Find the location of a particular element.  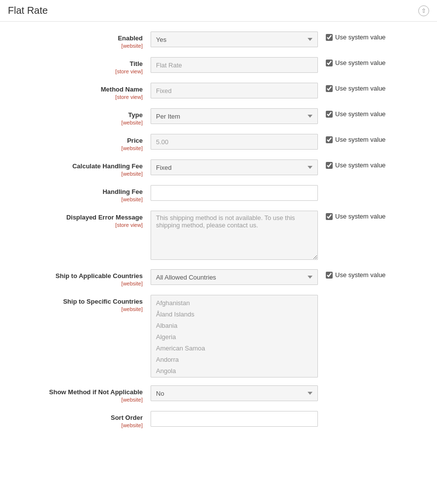

field-scope-displayed_error_message: [store view] is located at coordinates (129, 225).